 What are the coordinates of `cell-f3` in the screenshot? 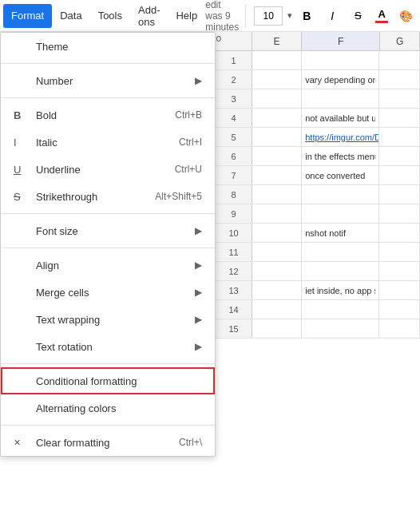 It's located at (340, 99).